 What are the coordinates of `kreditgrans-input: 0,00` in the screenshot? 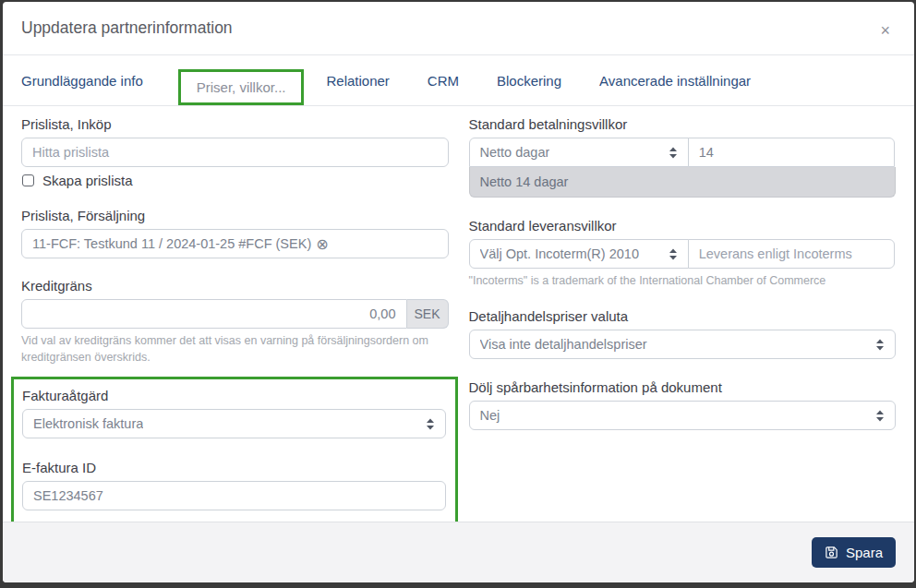 It's located at (214, 314).